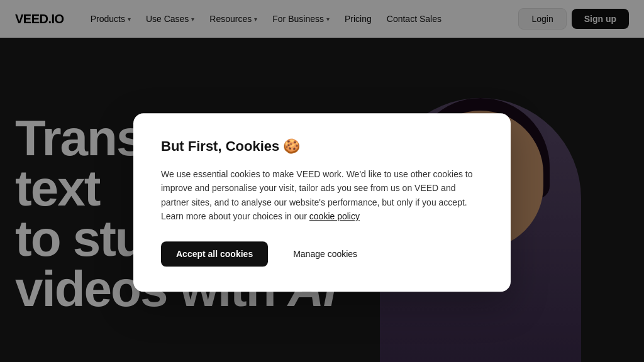 This screenshot has width=644, height=362. I want to click on cookie-modal-title: But First, Cookies 🍪, so click(322, 146).